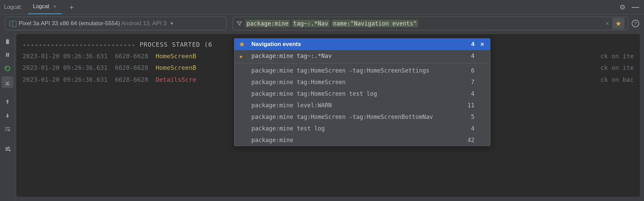  I want to click on remove-suggestion-icon: ✕, so click(482, 44).